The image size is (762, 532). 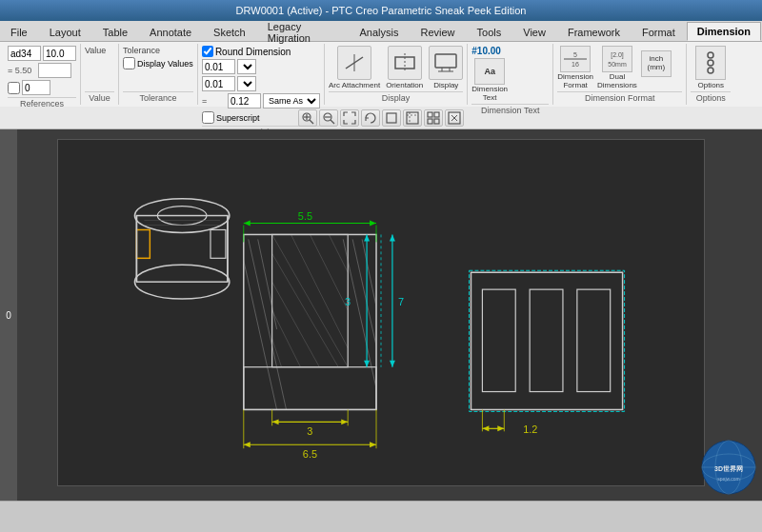 What do you see at coordinates (530, 429) in the screenshot?
I see `svg-text: 1.2` at bounding box center [530, 429].